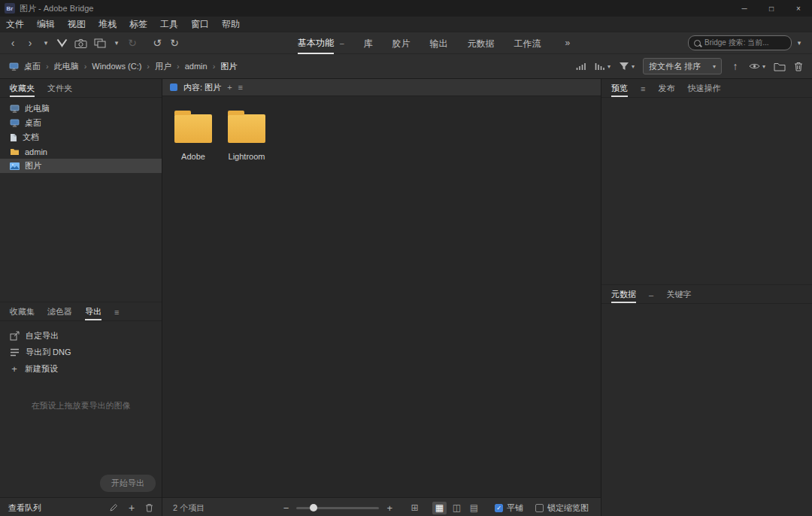 The height and width of the screenshot is (516, 812). Describe the element at coordinates (81, 123) in the screenshot. I see `favorites-item-desktop: 桌面` at that location.